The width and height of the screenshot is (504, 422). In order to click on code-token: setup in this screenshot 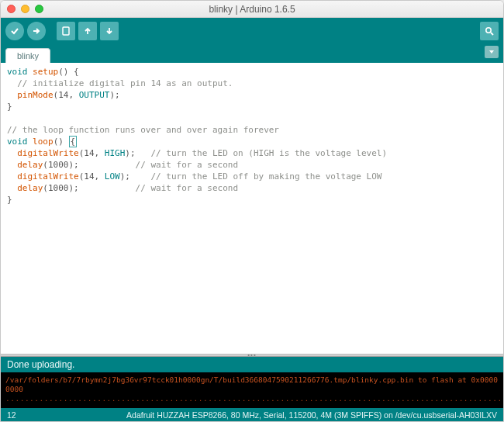, I will do `click(43, 71)`.